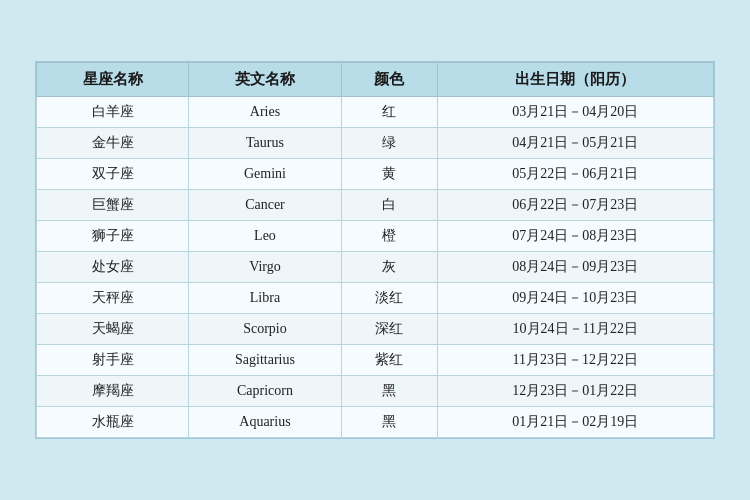 The image size is (750, 500). Describe the element at coordinates (113, 206) in the screenshot. I see `cell-chinese: 巨蟹座` at that location.